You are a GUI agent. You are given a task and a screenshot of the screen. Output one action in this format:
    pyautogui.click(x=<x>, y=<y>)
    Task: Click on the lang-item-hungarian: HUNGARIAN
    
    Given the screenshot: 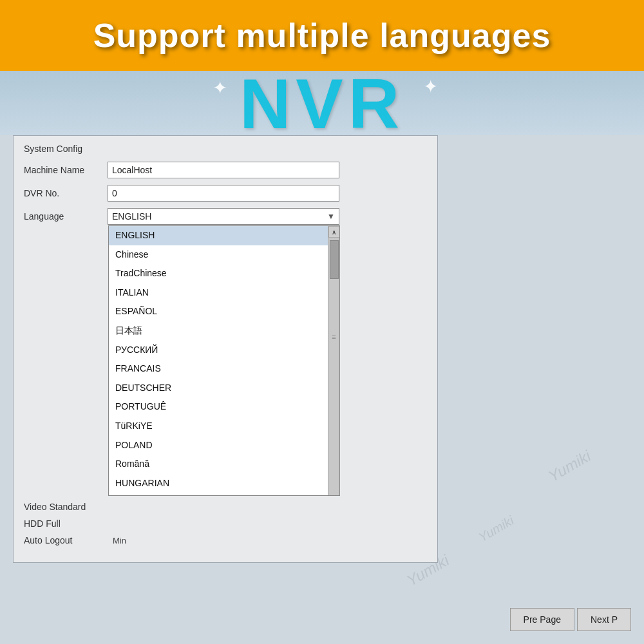 What is the action you would take?
    pyautogui.click(x=218, y=484)
    